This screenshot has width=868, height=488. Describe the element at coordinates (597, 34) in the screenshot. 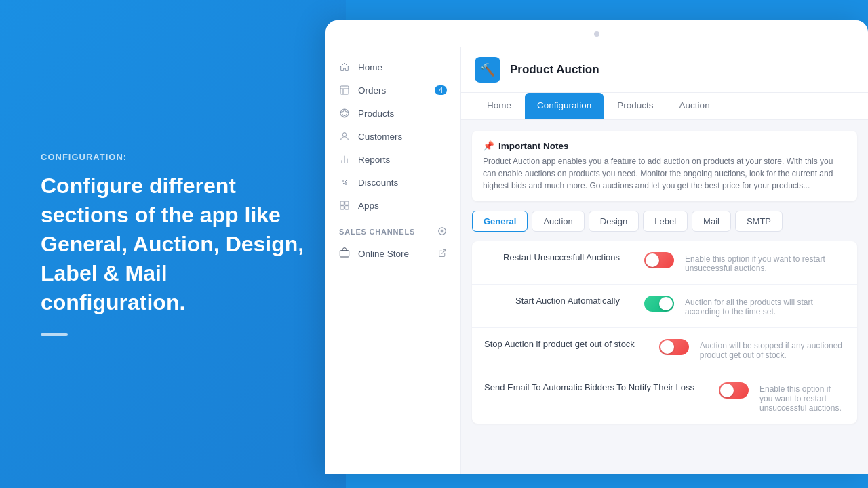

I see `card-topbar` at that location.